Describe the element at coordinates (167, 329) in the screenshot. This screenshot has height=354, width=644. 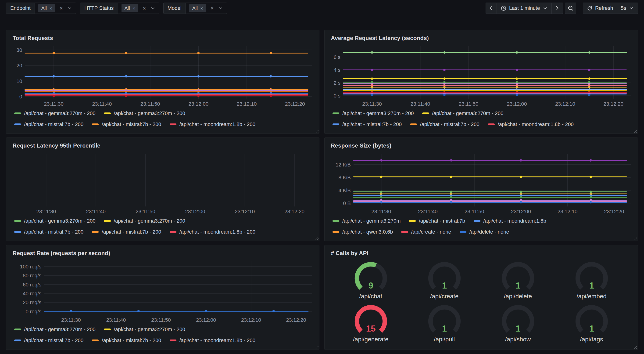
I see `legend-row: /api/chat - gemma3:270m - 200/api/chat -…` at that location.